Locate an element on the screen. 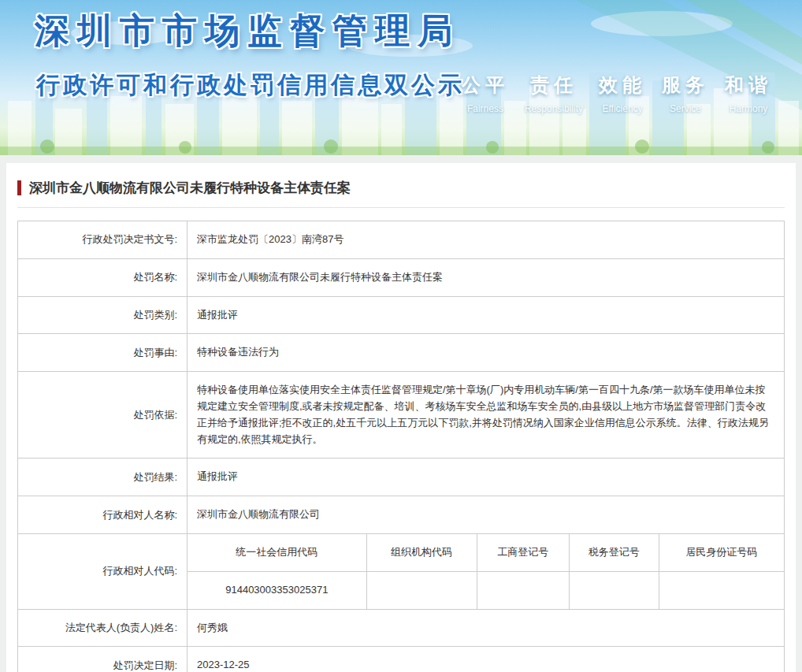 The image size is (802, 672). site-subtitle: 行政许可和行政处罚信用信息双公示 is located at coordinates (251, 85).